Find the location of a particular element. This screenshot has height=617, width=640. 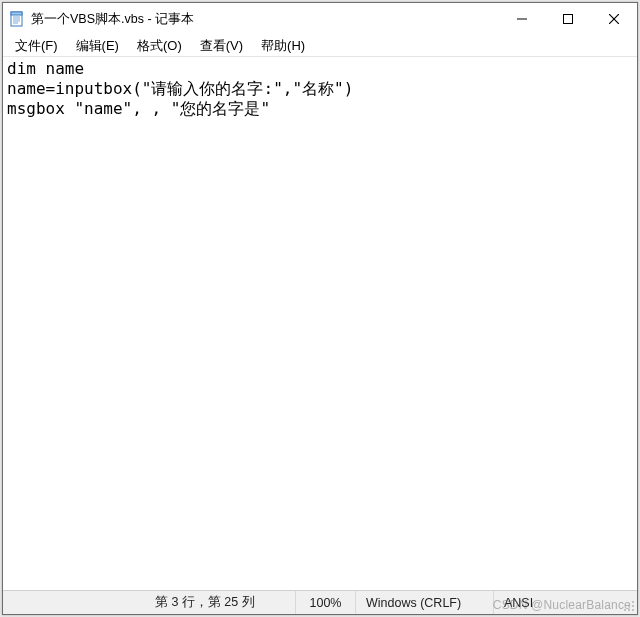

maximize-button is located at coordinates (568, 19).